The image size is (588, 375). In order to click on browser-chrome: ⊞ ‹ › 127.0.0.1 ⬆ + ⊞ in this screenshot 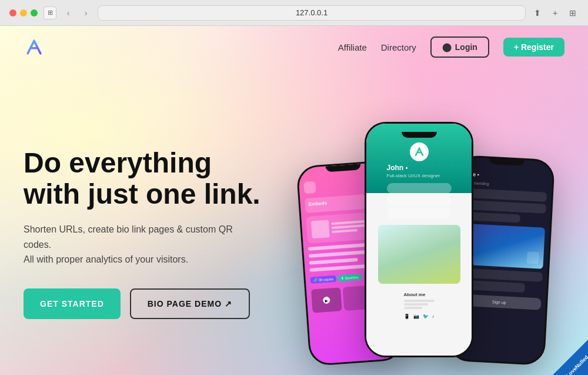, I will do `click(294, 13)`.